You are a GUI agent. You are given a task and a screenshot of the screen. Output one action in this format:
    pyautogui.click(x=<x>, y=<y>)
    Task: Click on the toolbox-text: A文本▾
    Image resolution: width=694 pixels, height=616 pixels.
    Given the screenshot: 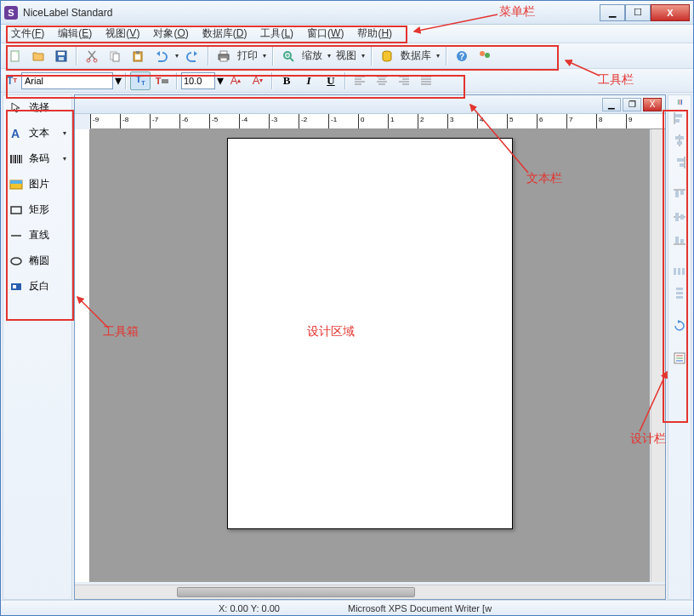 What is the action you would take?
    pyautogui.click(x=37, y=134)
    